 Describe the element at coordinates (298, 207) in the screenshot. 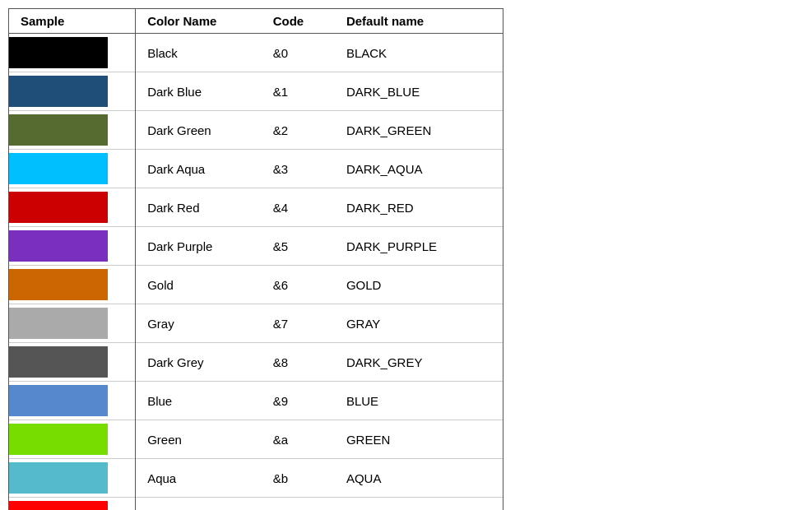

I see `color-code: &4` at that location.